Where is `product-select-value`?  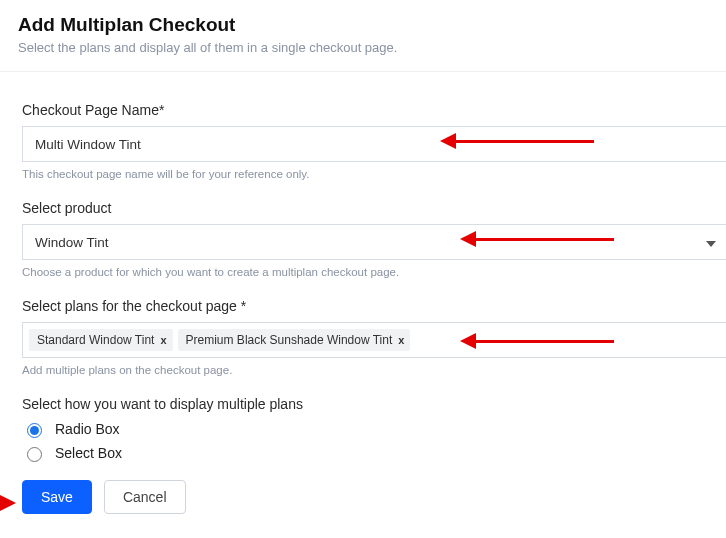 product-select-value is located at coordinates (374, 242).